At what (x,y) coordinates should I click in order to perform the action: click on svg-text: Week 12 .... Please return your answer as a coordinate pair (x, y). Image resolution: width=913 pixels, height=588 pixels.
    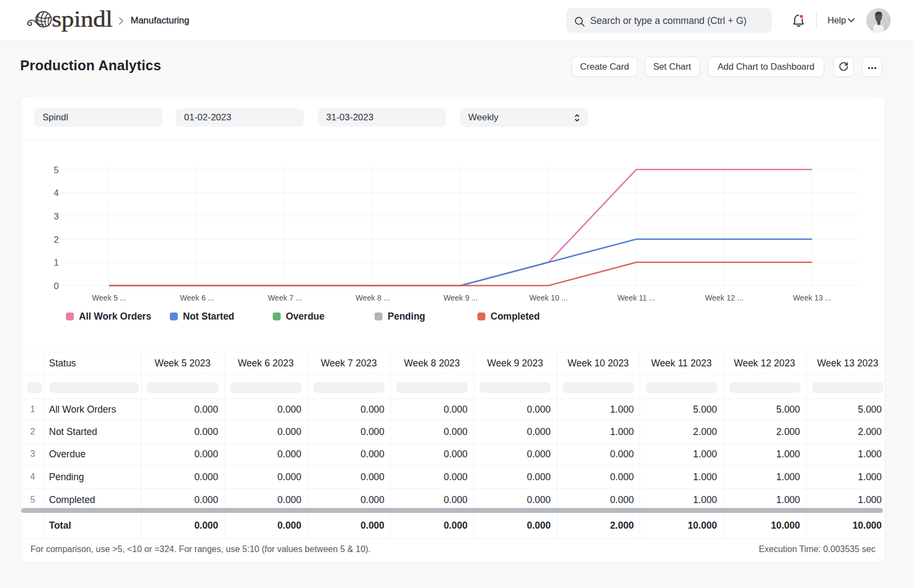
    Looking at the image, I should click on (724, 298).